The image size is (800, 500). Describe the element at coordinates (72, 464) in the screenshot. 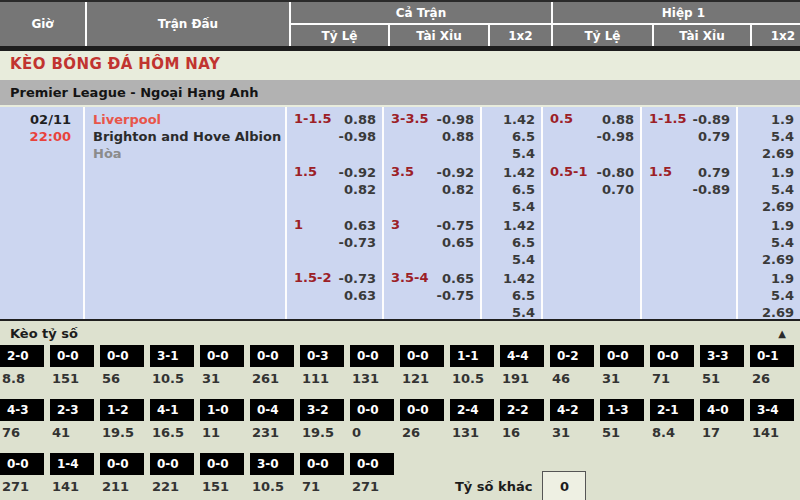

I see `score-box: 1-4` at that location.